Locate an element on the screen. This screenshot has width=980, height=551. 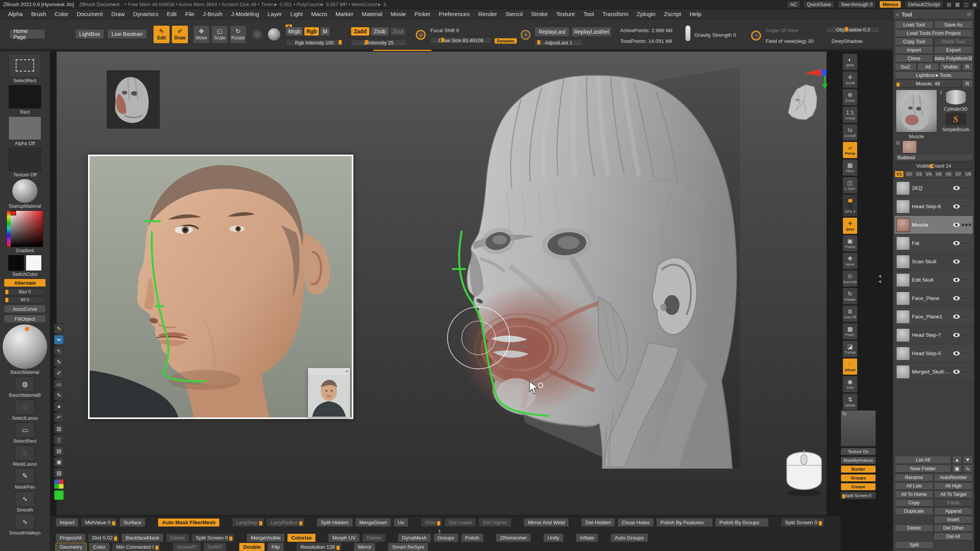
alpha-off-thumbnail is located at coordinates (25, 128).